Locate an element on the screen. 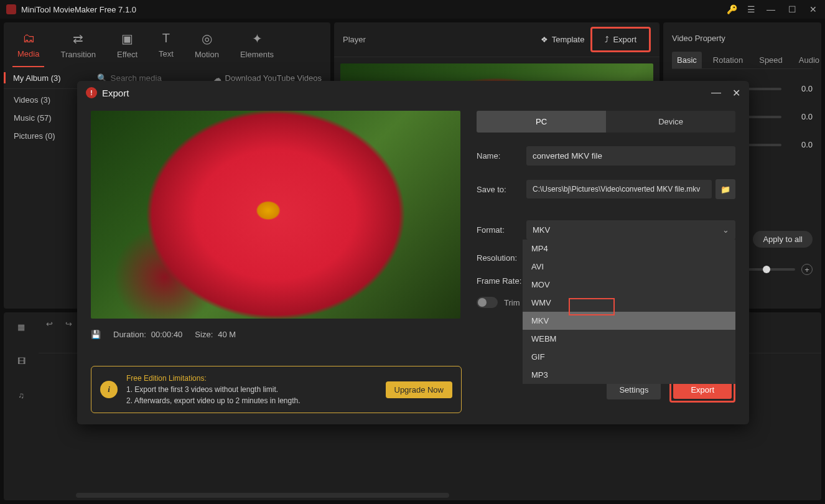 The width and height of the screenshot is (825, 504). prop-tab-audio: Audio is located at coordinates (809, 60).